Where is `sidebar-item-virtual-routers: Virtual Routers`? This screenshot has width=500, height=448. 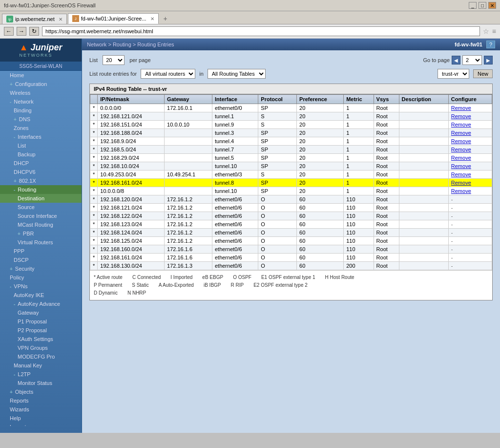
sidebar-item-virtual-routers: Virtual Routers is located at coordinates (41, 242).